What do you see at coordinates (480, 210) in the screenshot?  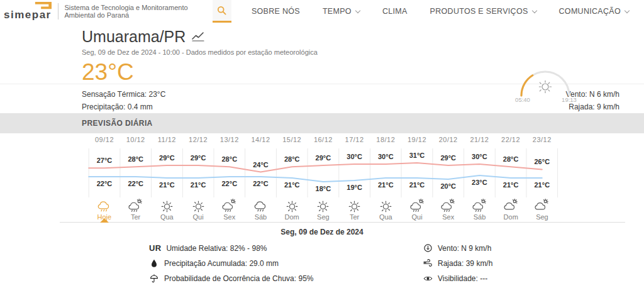 I see `forecast-day-12: Sáb` at bounding box center [480, 210].